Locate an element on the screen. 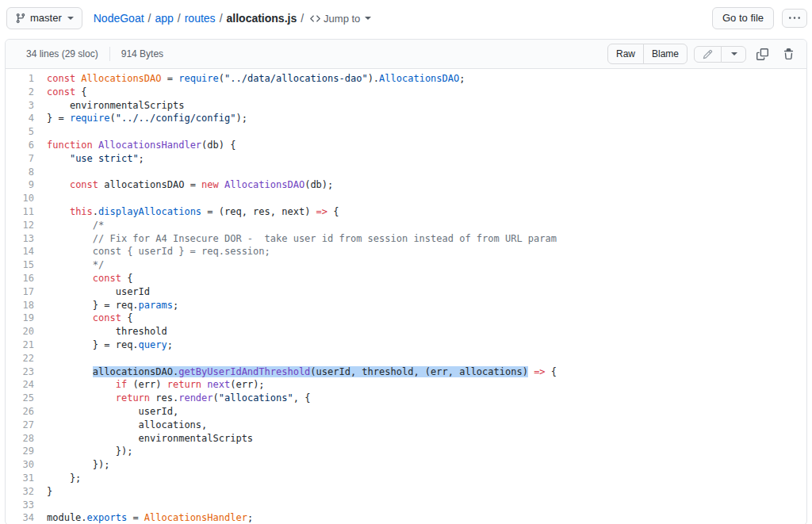 The image size is (812, 524). line-number: 17 is located at coordinates (23, 292).